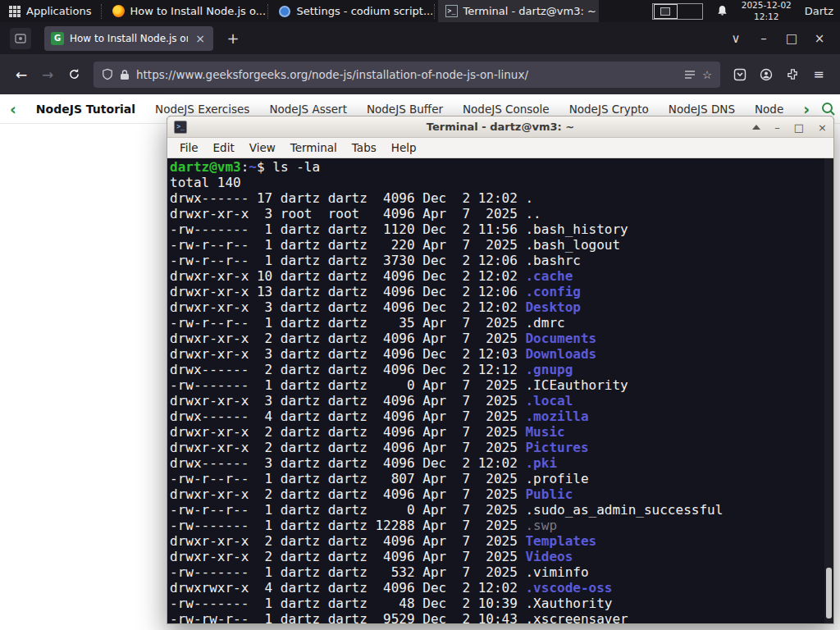 The height and width of the screenshot is (630, 840). What do you see at coordinates (107, 74) in the screenshot?
I see `tracking-shield-icon` at bounding box center [107, 74].